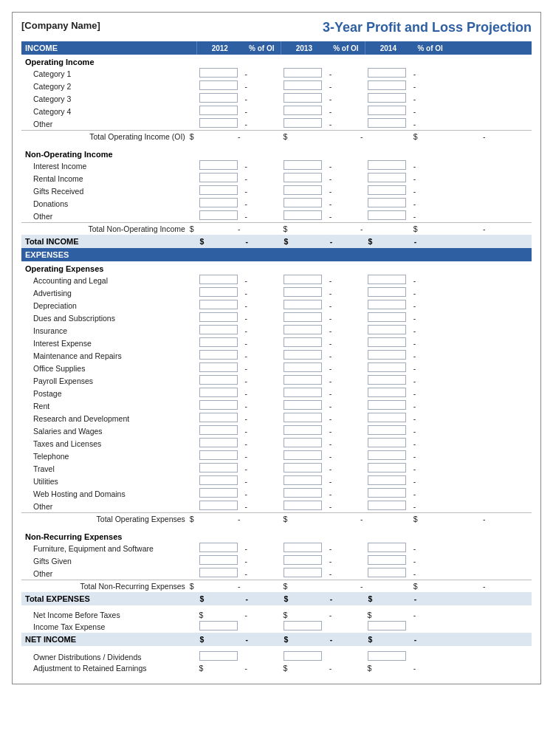 This screenshot has height=756, width=553. Describe the element at coordinates (276, 536) in the screenshot. I see `non-recurring-expenses-header: Non-Recurring Expenses` at that location.